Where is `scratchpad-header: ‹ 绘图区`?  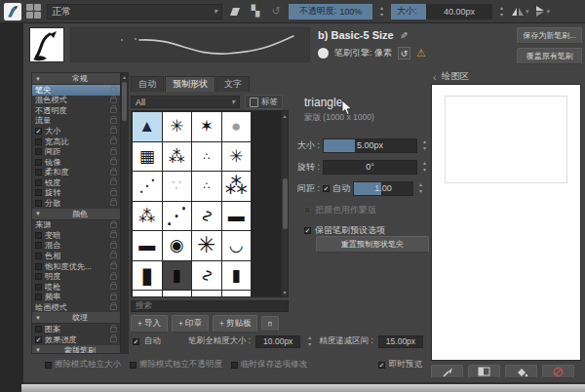
scratchpad-header: ‹ 绘图区 is located at coordinates (450, 76).